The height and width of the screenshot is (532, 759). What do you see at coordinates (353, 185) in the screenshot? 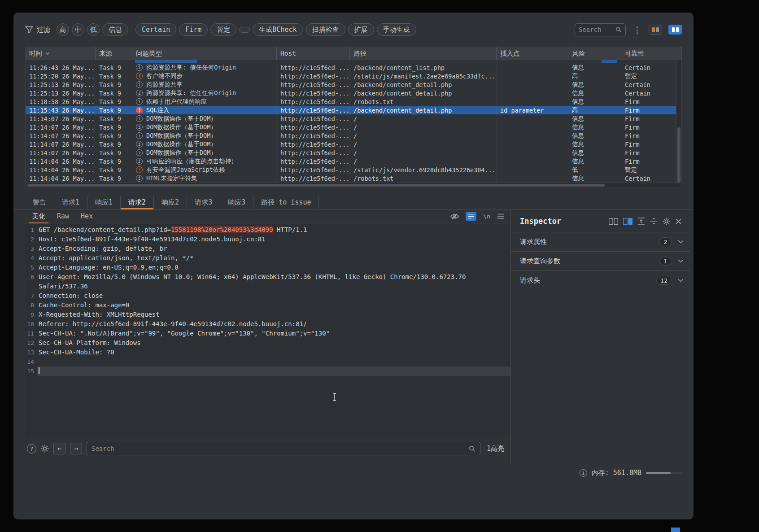
I see `table-horizontal-scrollbar` at bounding box center [353, 185].